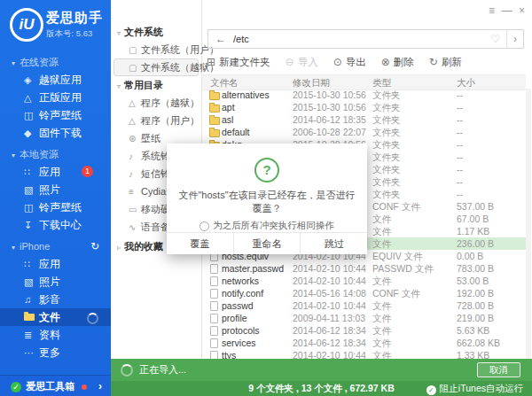  What do you see at coordinates (386, 62) in the screenshot?
I see `delete-icon: ⊗` at bounding box center [386, 62].